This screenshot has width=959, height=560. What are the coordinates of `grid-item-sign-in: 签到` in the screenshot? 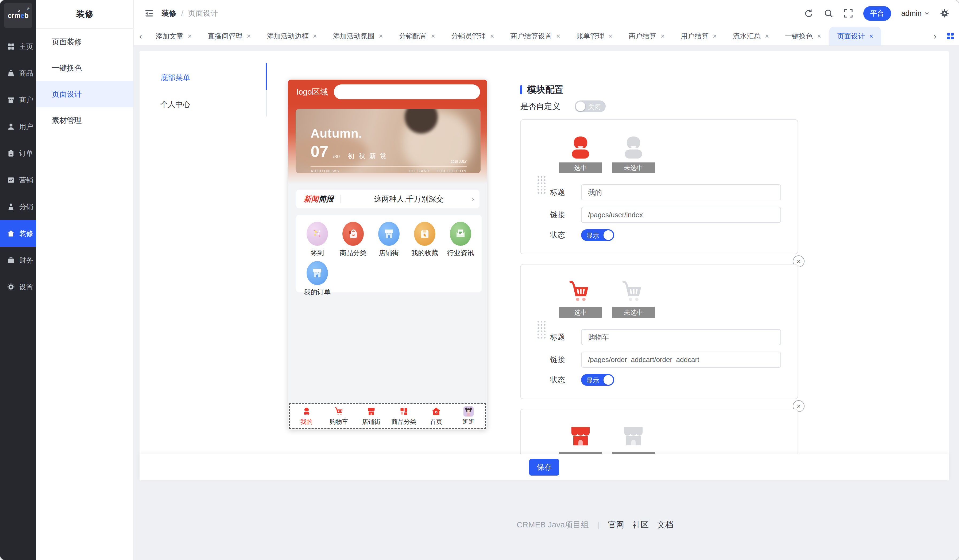 It's located at (317, 240).